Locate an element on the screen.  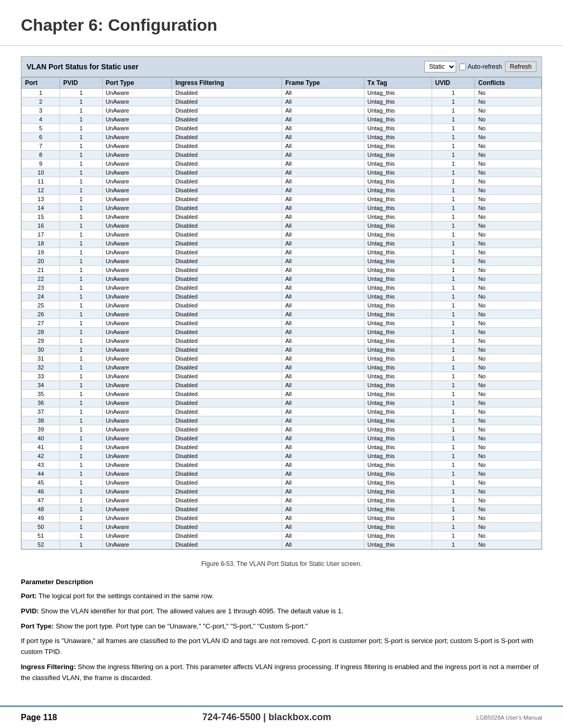
table-row: 481UnAwareDisabledAllUntag_this1No is located at coordinates (282, 510).